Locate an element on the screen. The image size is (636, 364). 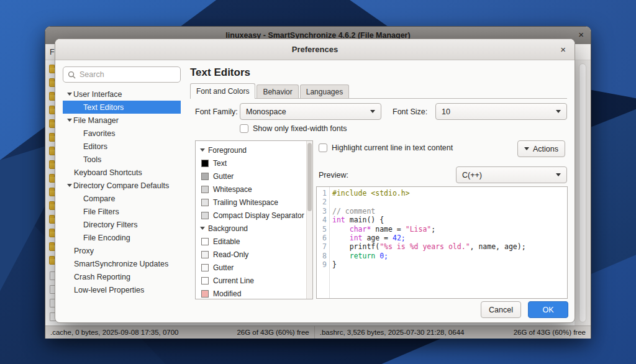
preview-label: Preview: is located at coordinates (334, 175).